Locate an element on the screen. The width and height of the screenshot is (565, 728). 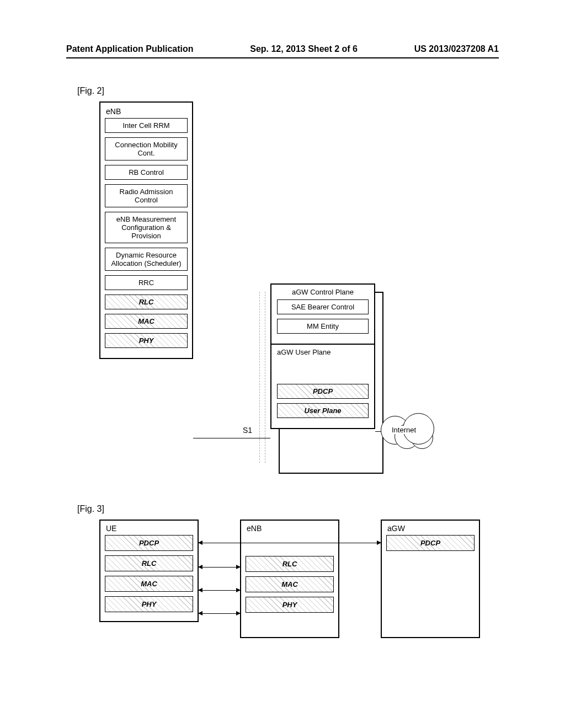
ue-layer-mac: MAC is located at coordinates (149, 584).